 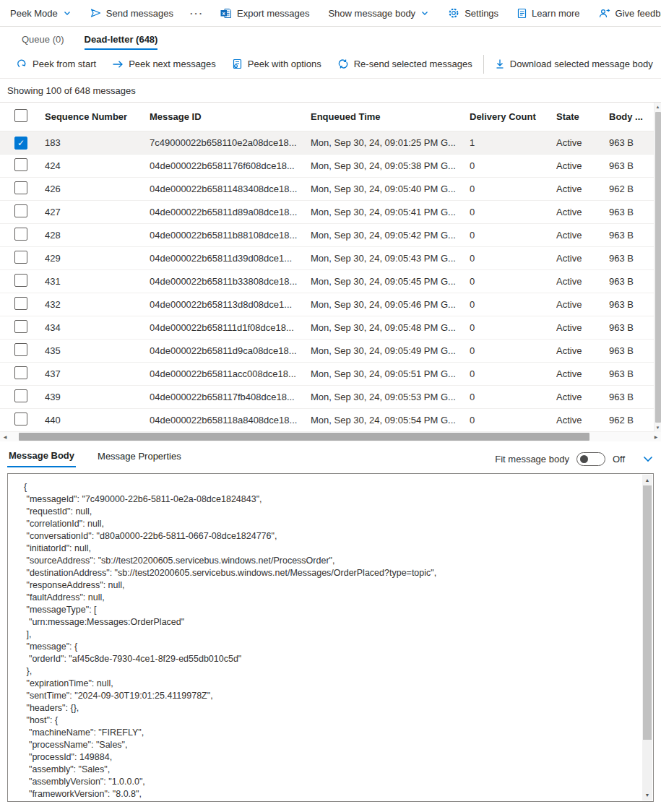 What do you see at coordinates (131, 13) in the screenshot?
I see `send-messages-button: Send messages` at bounding box center [131, 13].